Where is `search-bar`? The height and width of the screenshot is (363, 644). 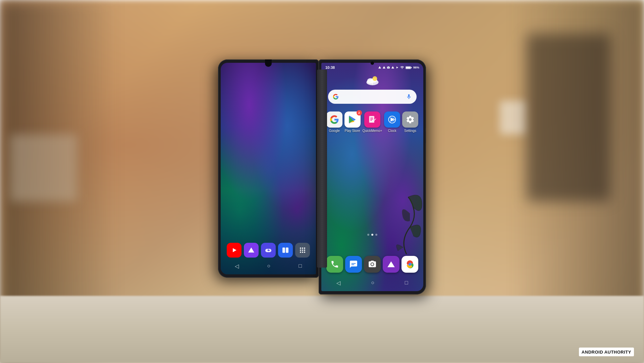
search-bar is located at coordinates (372, 97).